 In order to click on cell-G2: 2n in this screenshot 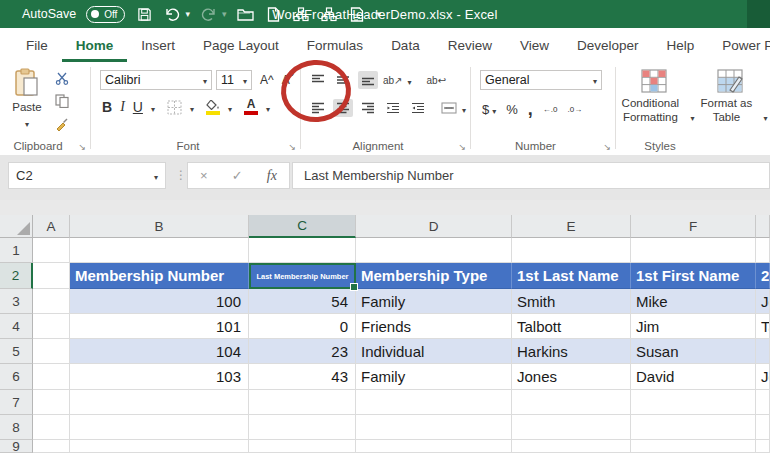, I will do `click(763, 276)`.